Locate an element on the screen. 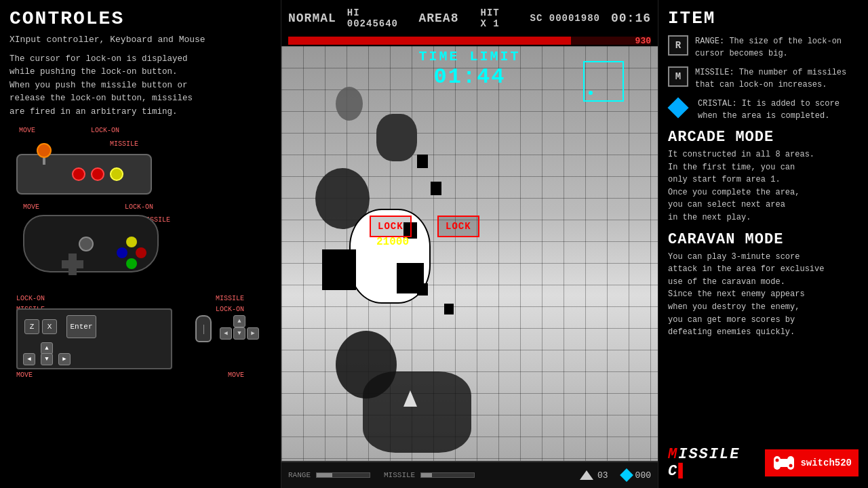  label-lockon-arcade: LOCK-ON is located at coordinates (105, 130).